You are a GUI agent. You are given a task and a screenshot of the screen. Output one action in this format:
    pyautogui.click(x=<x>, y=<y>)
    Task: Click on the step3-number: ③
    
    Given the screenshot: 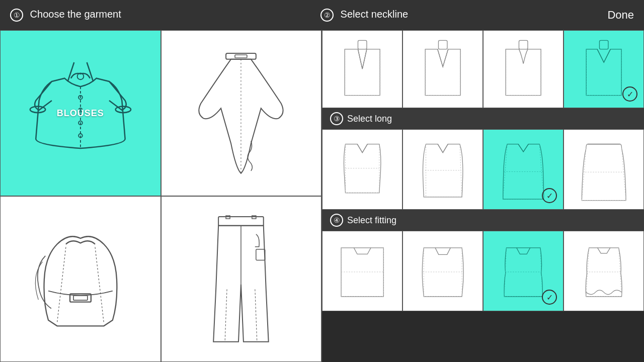 What is the action you would take?
    pyautogui.click(x=337, y=119)
    